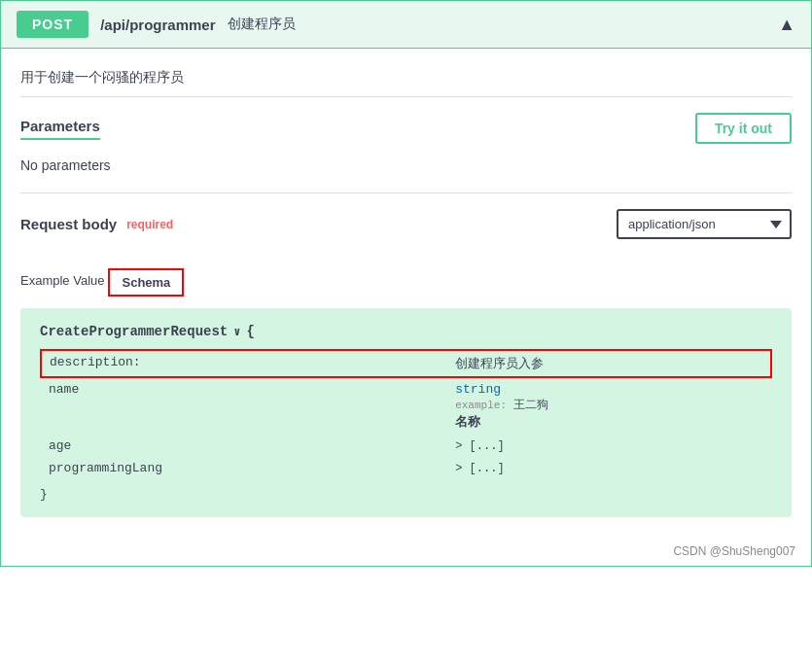  I want to click on collapse-icon: ▲, so click(787, 25).